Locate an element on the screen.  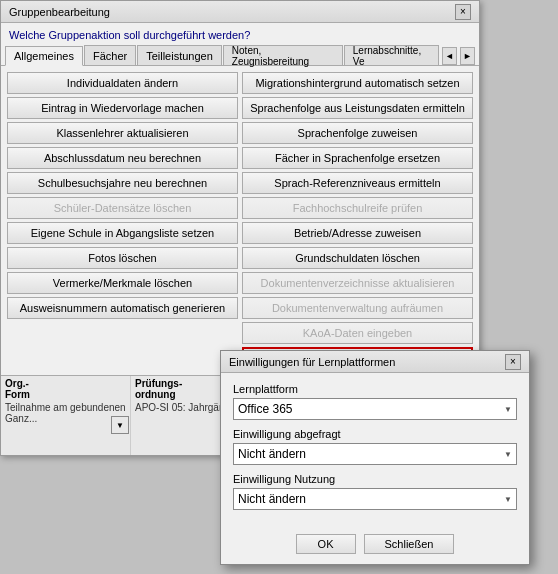
popup-buttons: OK Schließen is located at coordinates (375, 546).